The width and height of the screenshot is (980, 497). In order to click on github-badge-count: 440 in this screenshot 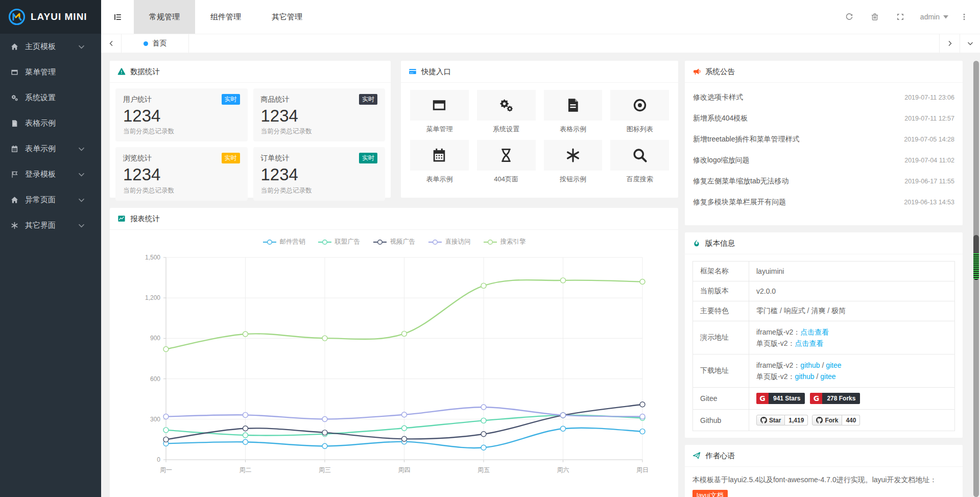, I will do `click(851, 420)`.